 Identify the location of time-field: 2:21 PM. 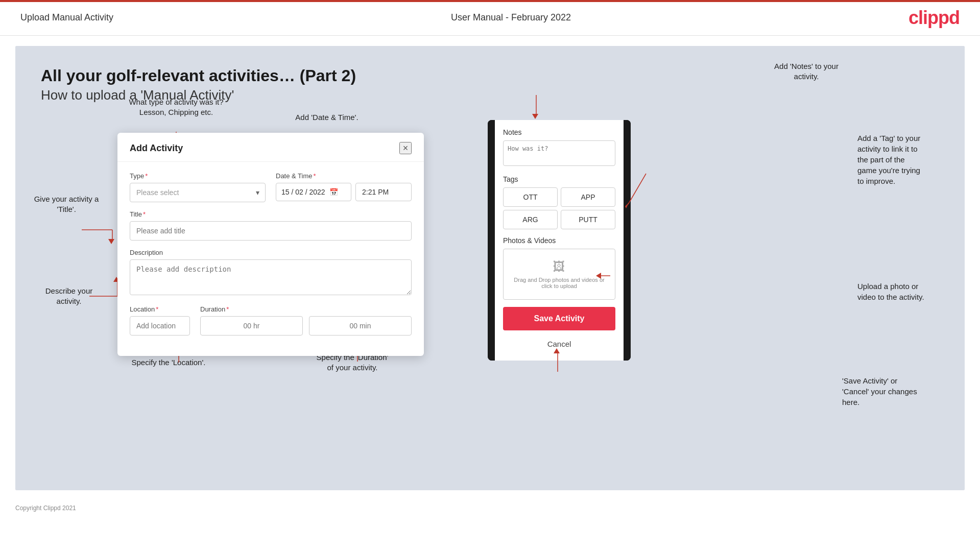
(384, 192).